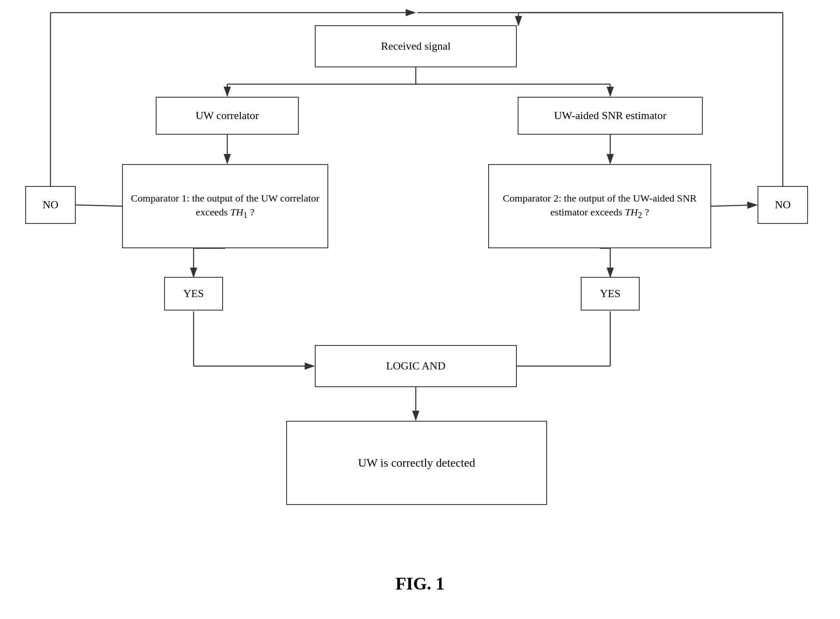  What do you see at coordinates (600, 206) in the screenshot?
I see `comparator2-label: Comparator 2: the output of the UW-aided…` at bounding box center [600, 206].